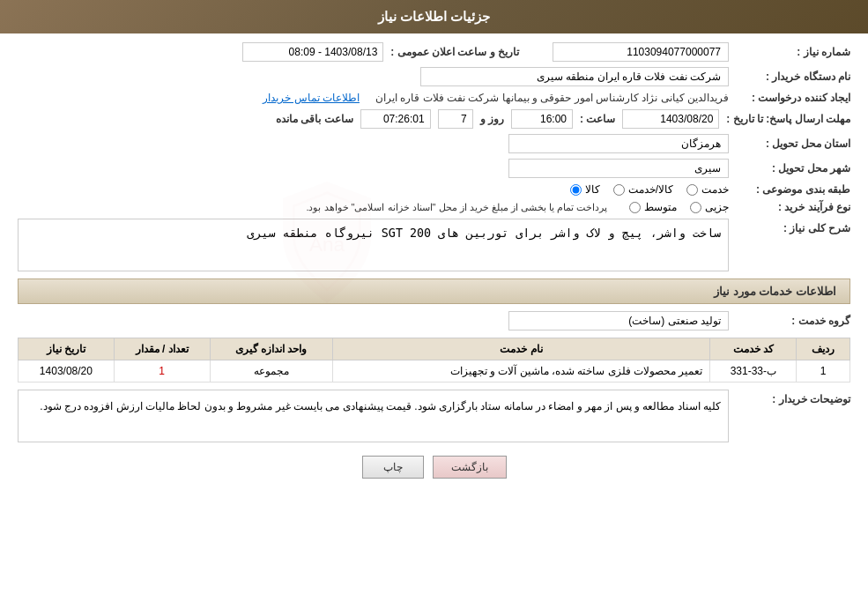 The image size is (868, 609). Describe the element at coordinates (434, 360) in the screenshot. I see `services-table: ردیف کد خدمت نام خدمت واحد اندازه گیری ت…` at that location.